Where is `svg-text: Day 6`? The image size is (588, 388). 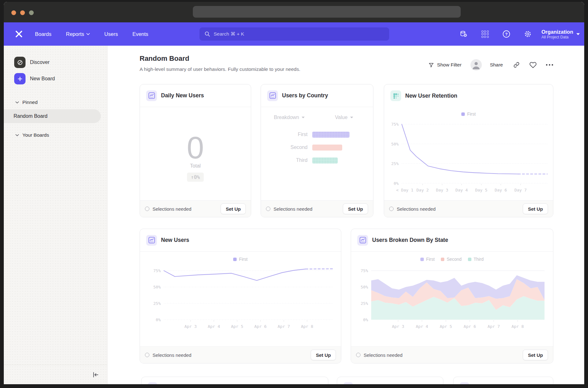
svg-text: Day 6 is located at coordinates (501, 190).